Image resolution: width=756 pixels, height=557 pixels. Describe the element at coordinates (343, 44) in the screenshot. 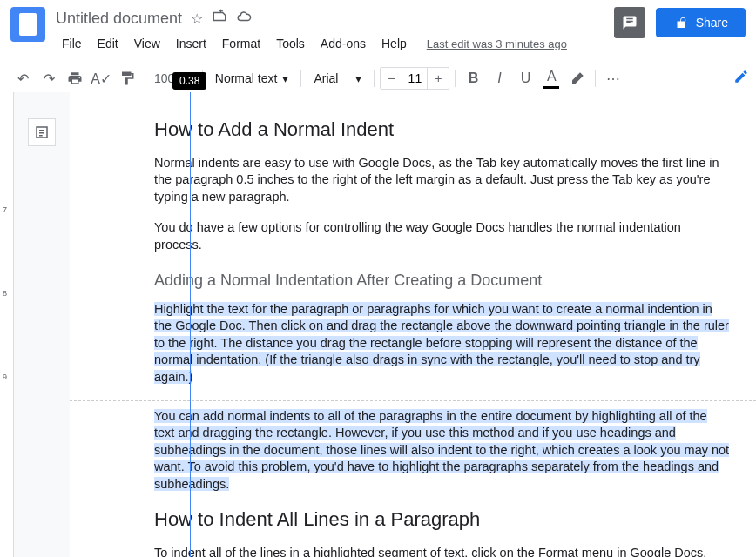

I see `menu-addons: Add-ons` at that location.